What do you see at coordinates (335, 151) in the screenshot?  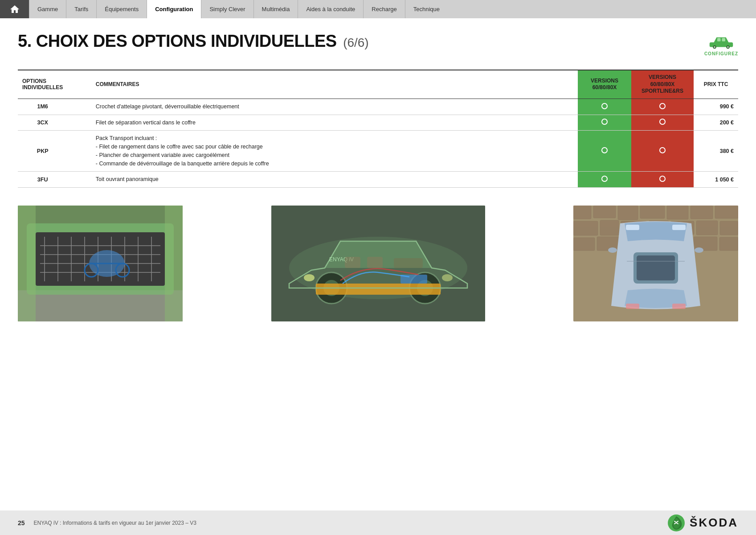 I see `row-description: Pack Transport incluant :- Filet de rang…` at bounding box center [335, 151].